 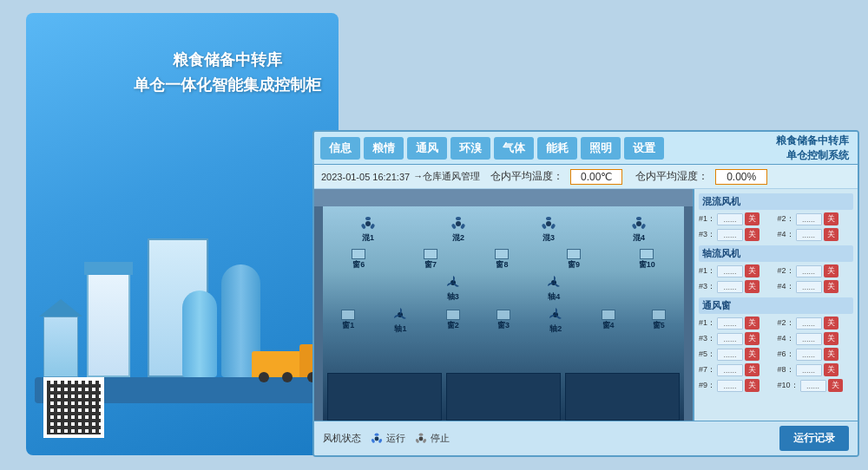 What do you see at coordinates (400, 321) in the screenshot?
I see `fan-zhou1: 轴1` at bounding box center [400, 321].